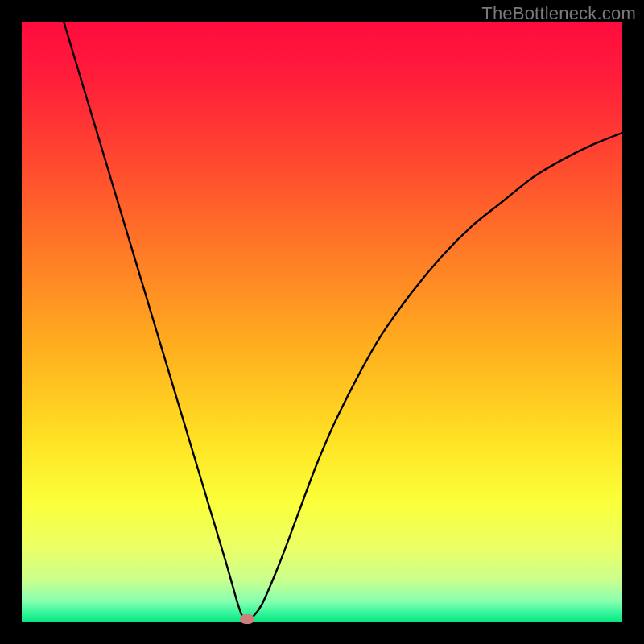 This screenshot has width=644, height=644. I want to click on optimum-marker, so click(247, 619).